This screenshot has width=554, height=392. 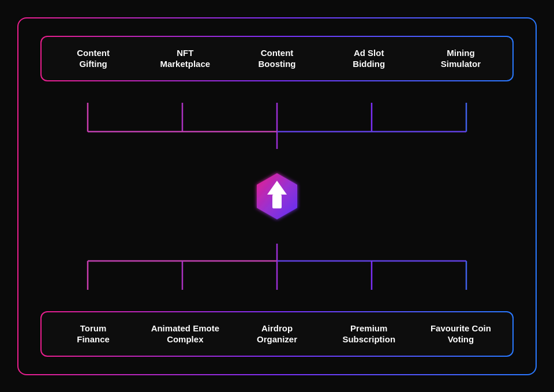 I want to click on hexagon-logo, so click(x=277, y=196).